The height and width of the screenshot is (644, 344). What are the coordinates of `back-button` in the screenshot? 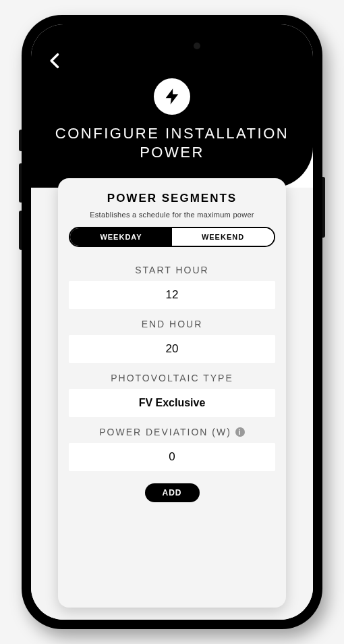 It's located at (55, 61).